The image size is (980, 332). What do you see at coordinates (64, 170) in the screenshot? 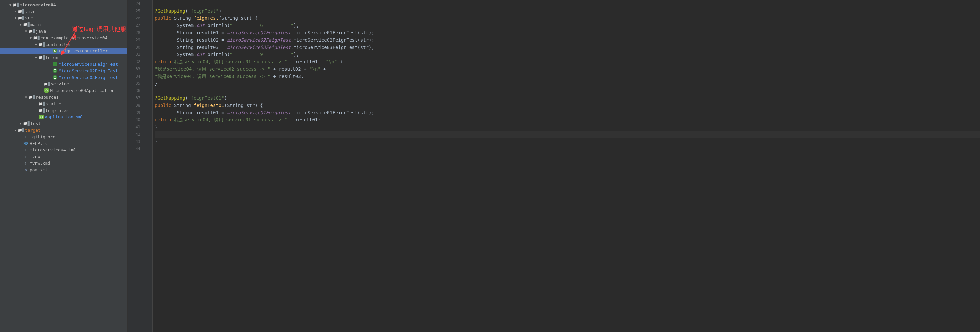
I see `tree-item-pom-xml: mpom.xml` at bounding box center [64, 170].